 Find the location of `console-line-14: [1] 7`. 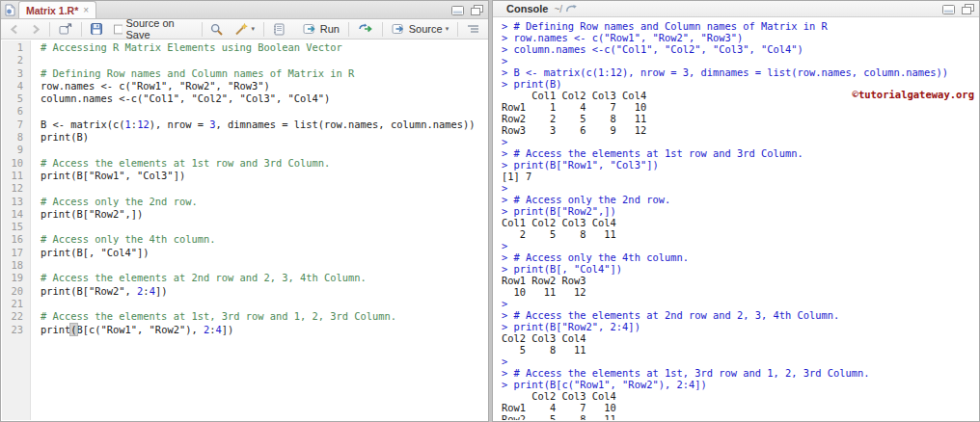

console-line-14: [1] 7 is located at coordinates (740, 176).